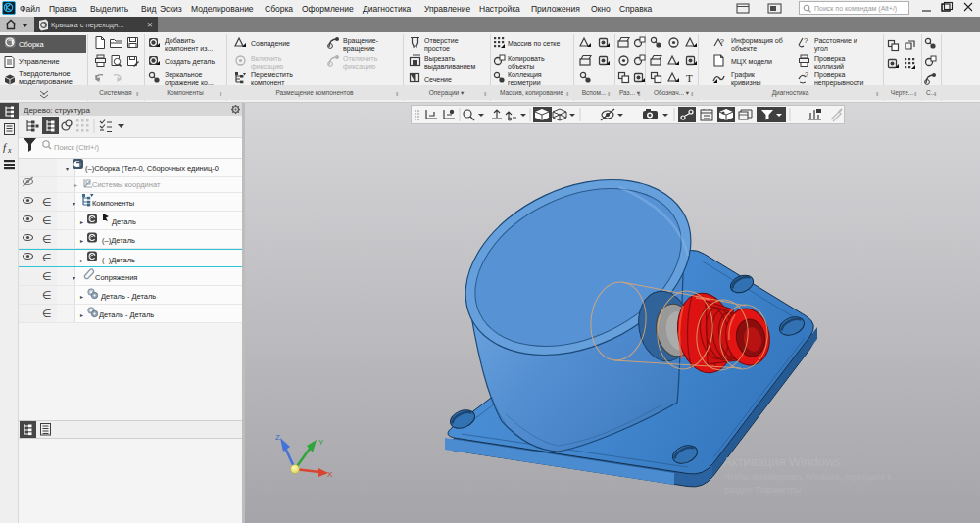 The width and height of the screenshot is (980, 523). Describe the element at coordinates (330, 474) in the screenshot. I see `svg-text: X` at that location.